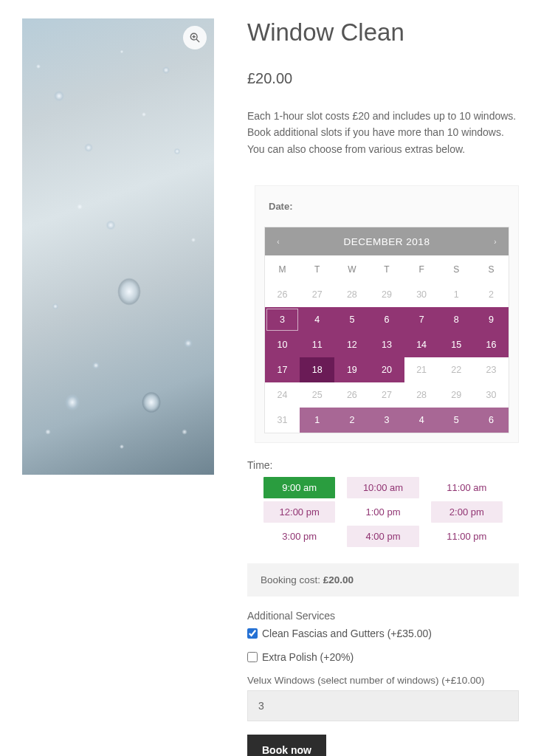 Image resolution: width=541 pixels, height=756 pixels. What do you see at coordinates (286, 746) in the screenshot?
I see `book-now-button: Book now` at bounding box center [286, 746].